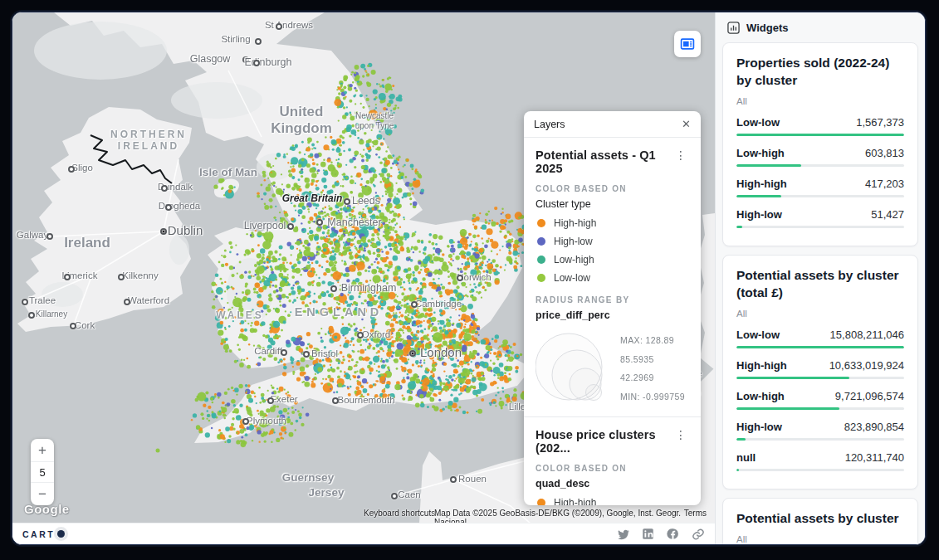 Image resolution: width=939 pixels, height=560 pixels. I want to click on zoom-out-button: −, so click(42, 494).